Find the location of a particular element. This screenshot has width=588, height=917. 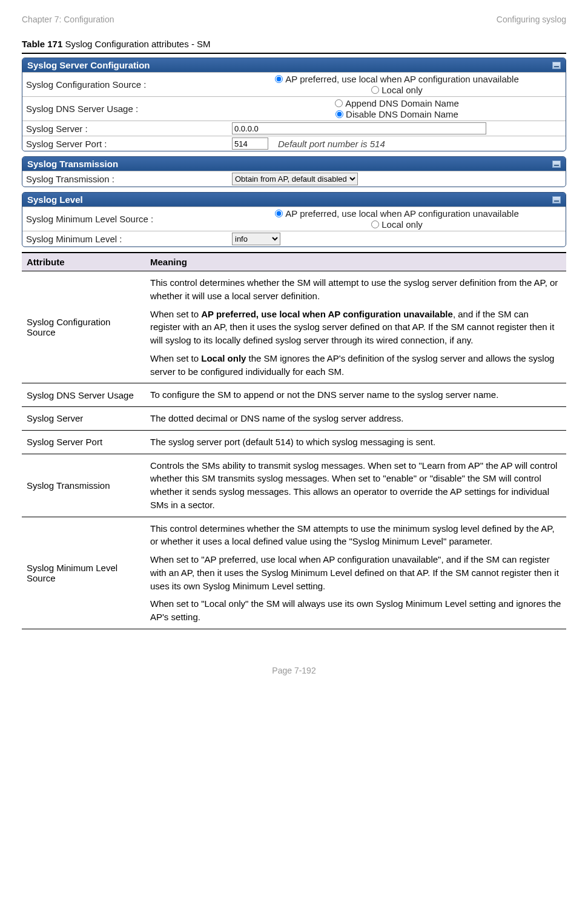

syslog-level-box: Syslog Level Syslog Minimum Level Source… is located at coordinates (294, 219).